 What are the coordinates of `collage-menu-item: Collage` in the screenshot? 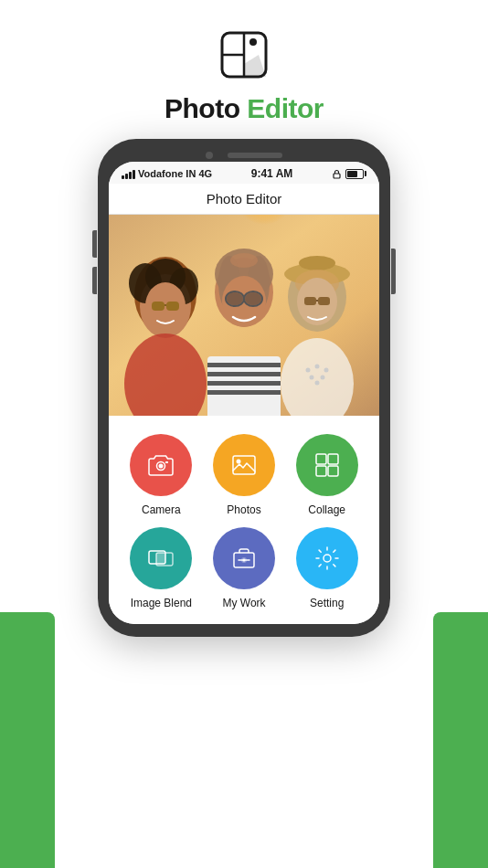 It's located at (327, 475).